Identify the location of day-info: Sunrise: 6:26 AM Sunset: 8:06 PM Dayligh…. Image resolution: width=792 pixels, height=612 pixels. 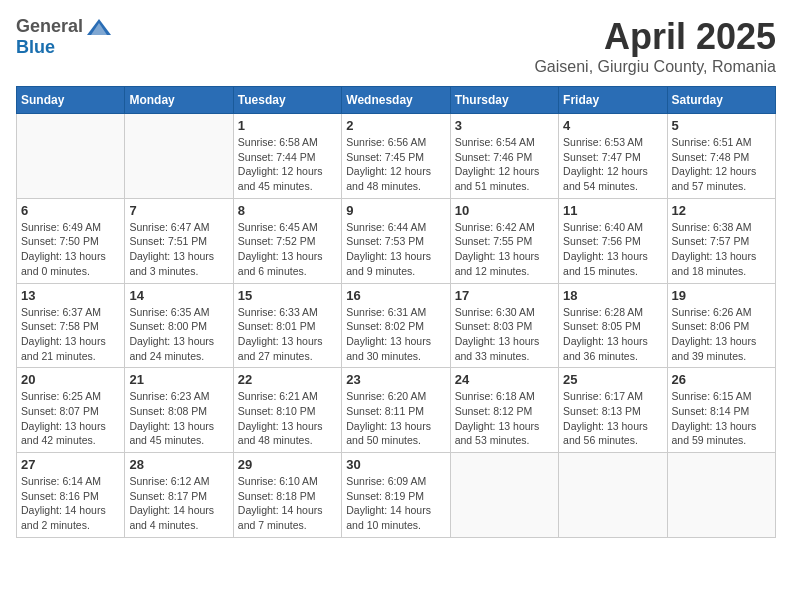
(722, 334).